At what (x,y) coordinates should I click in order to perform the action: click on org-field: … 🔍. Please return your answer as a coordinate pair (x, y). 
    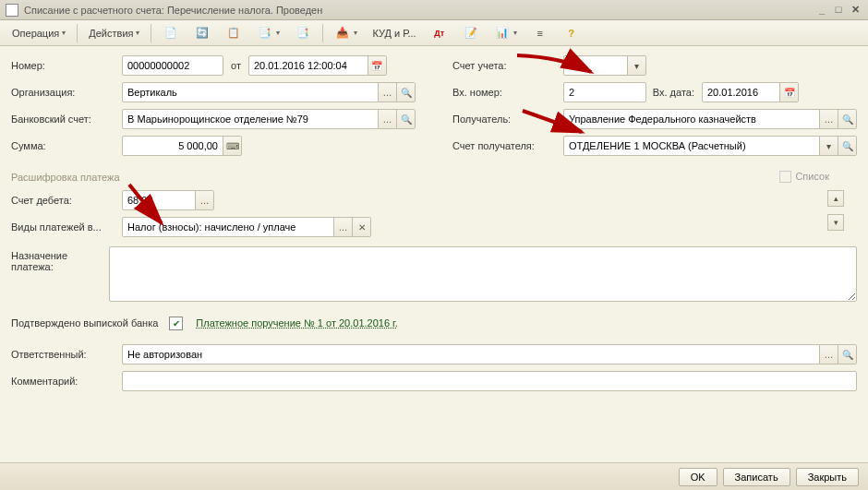
    Looking at the image, I should click on (269, 92).